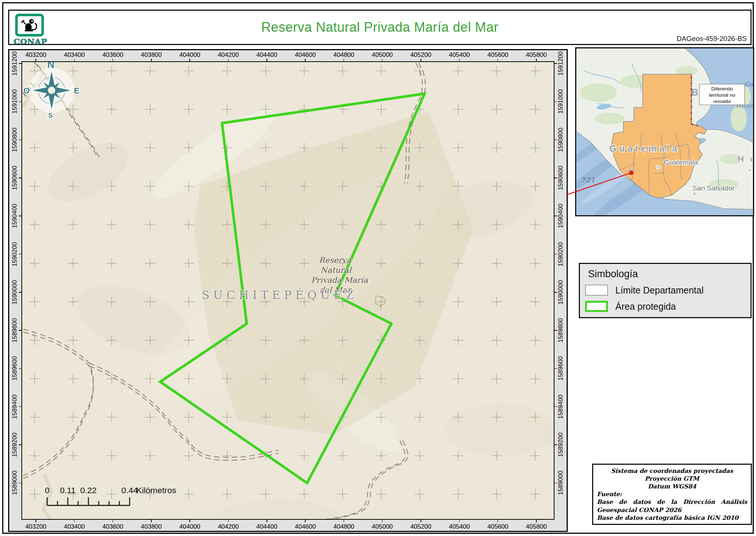 This screenshot has height=536, width=756. Describe the element at coordinates (659, 290) in the screenshot. I see `legend-item-label: Límite Departamental` at that location.